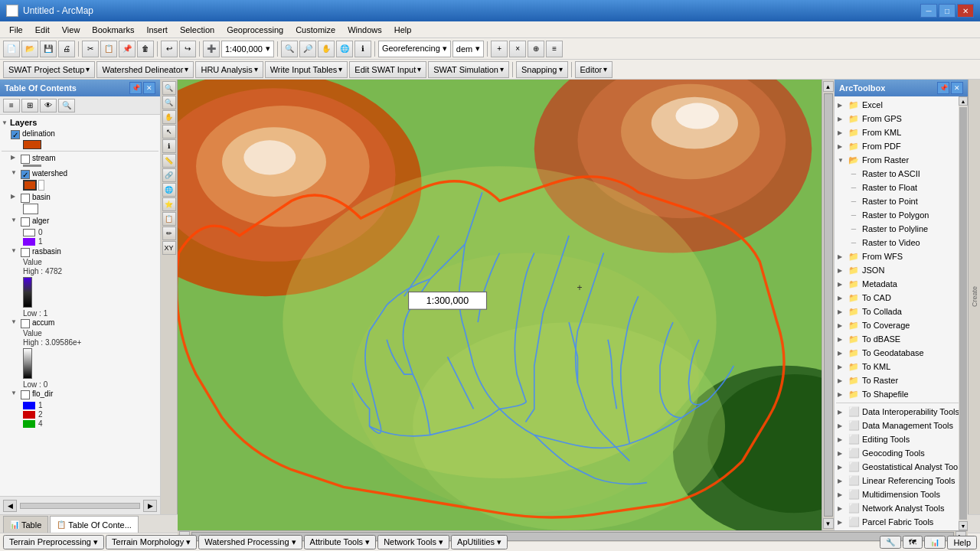 The height and width of the screenshot is (551, 980). Describe the element at coordinates (80, 323) in the screenshot. I see `layer-accum: ▼ accum` at that location.